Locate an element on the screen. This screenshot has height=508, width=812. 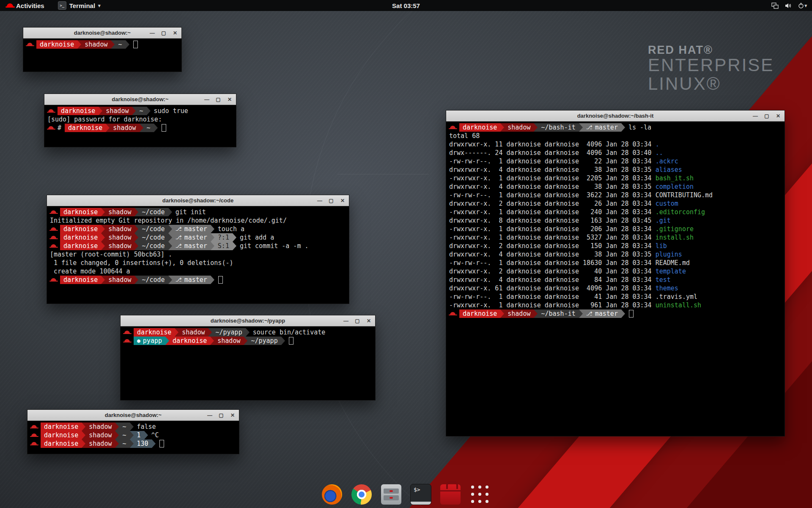
terminal-body: darknoiseshadow~ is located at coordinates (102, 57).